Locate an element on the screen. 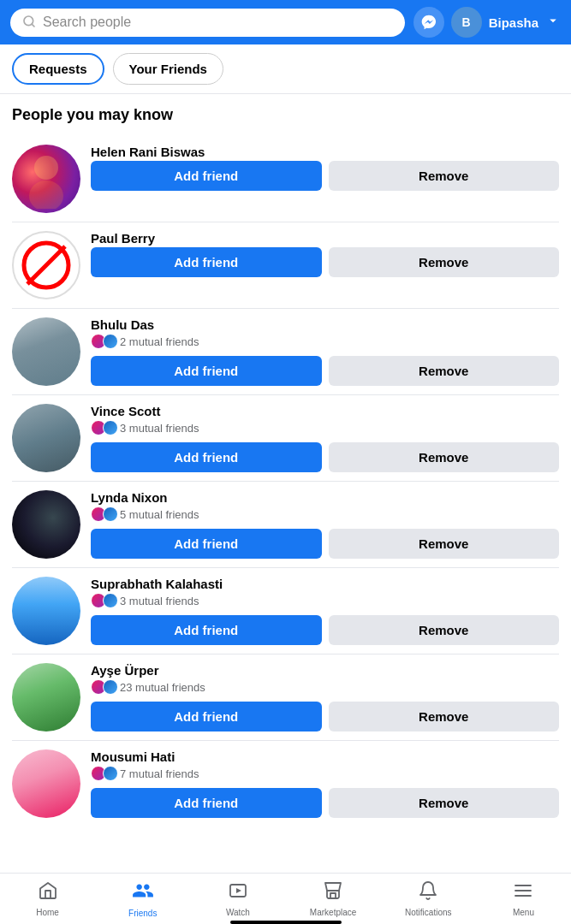 The image size is (571, 924). list-item: Helen Rani Biswas Add friend Remove is located at coordinates (286, 180).